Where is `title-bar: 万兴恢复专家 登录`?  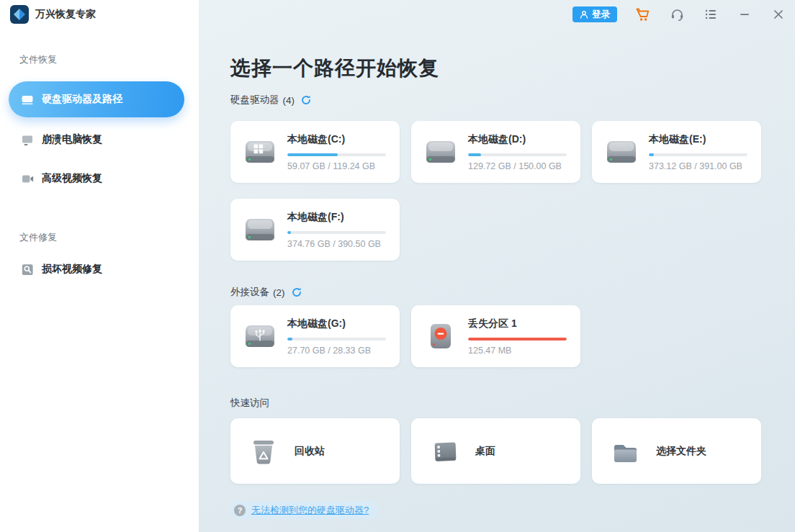 title-bar: 万兴恢复专家 登录 is located at coordinates (398, 14).